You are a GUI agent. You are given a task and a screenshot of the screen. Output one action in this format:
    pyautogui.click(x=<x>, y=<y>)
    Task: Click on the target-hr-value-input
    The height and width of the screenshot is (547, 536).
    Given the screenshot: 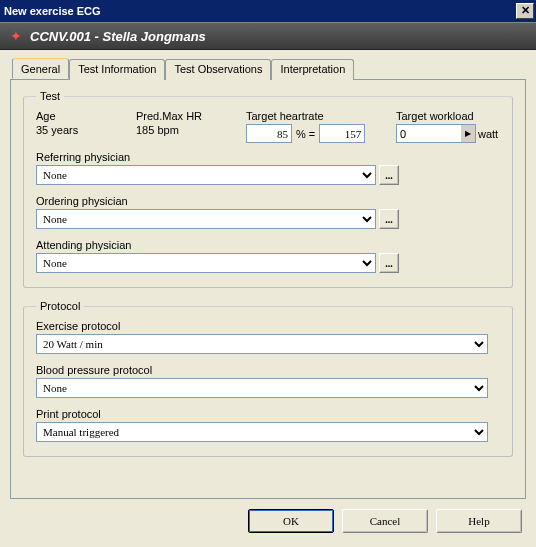 What is the action you would take?
    pyautogui.click(x=342, y=134)
    